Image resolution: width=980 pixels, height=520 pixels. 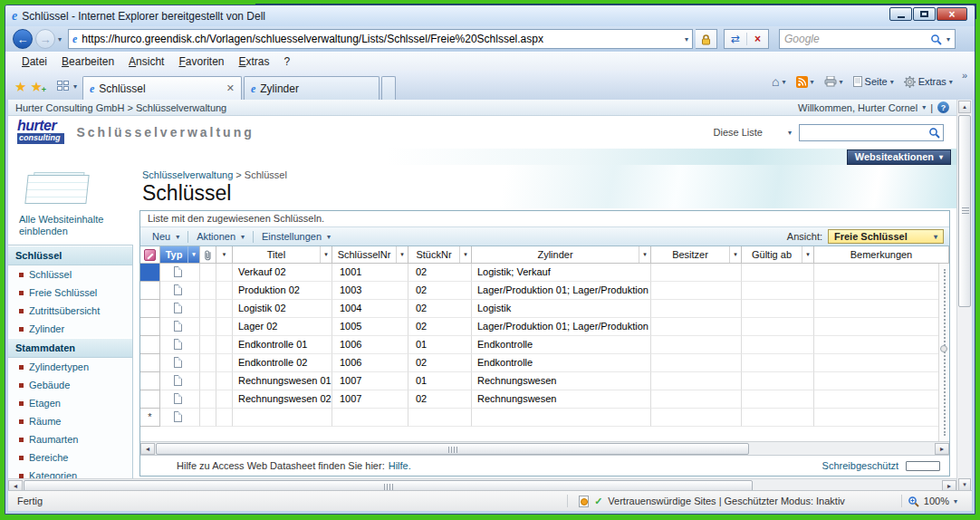 I want to click on feeds-button: ▾, so click(x=805, y=82).